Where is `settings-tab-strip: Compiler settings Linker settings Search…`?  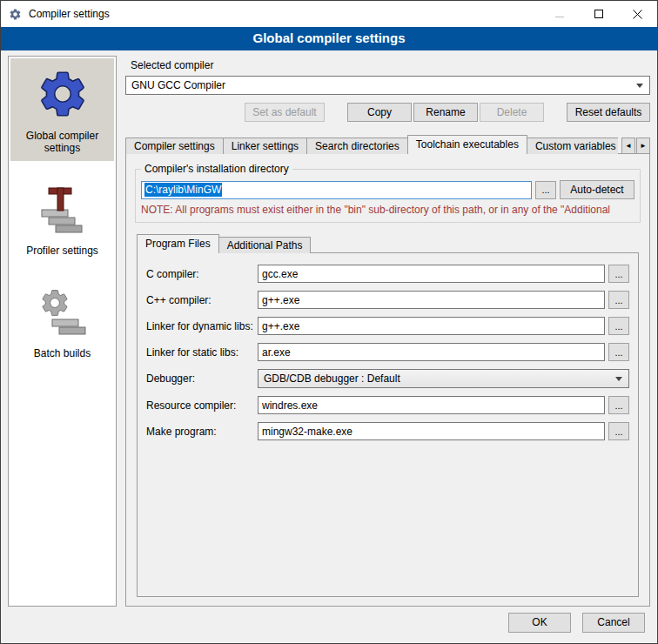 settings-tab-strip: Compiler settings Linker settings Search… is located at coordinates (388, 144).